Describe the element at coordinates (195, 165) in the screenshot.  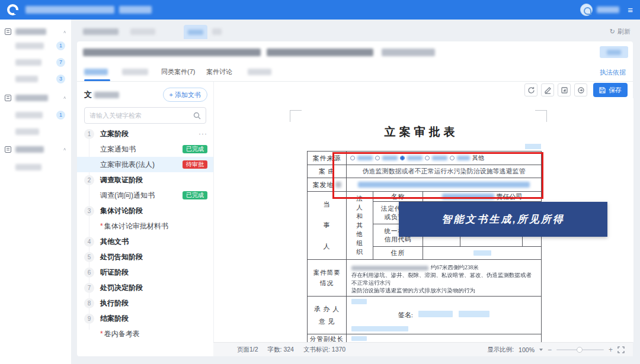
I see `status-badge: 待审批` at that location.